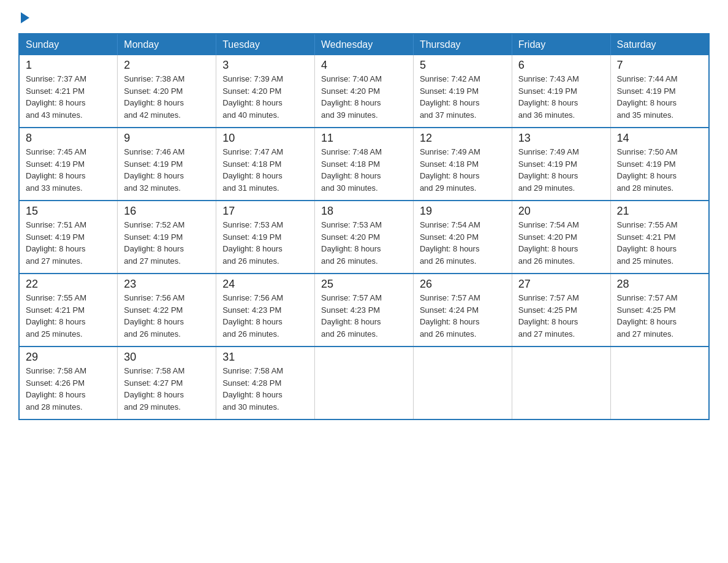 The width and height of the screenshot is (728, 563). Describe the element at coordinates (167, 243) in the screenshot. I see `day-info: Sunrise: 7:52 AMSunset: 4:19 PMDaylight:…` at that location.